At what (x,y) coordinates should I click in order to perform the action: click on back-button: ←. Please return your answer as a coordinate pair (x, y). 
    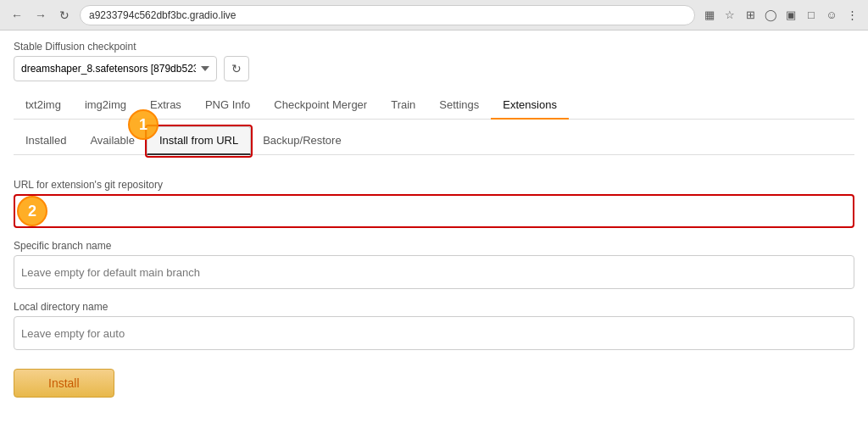
    Looking at the image, I should click on (17, 15).